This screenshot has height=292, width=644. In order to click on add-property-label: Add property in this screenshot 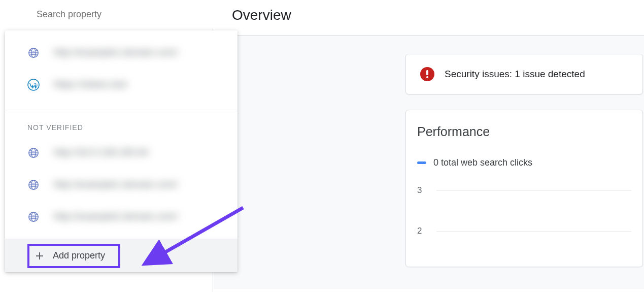, I will do `click(79, 256)`.